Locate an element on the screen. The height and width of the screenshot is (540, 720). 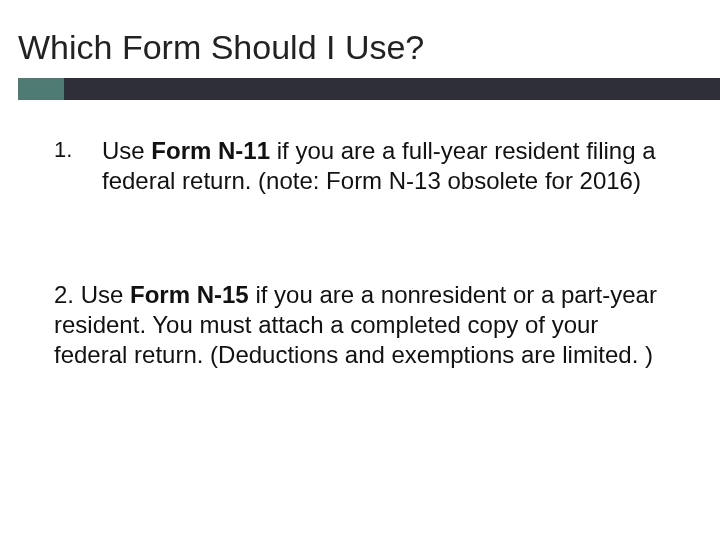
title-underline-main is located at coordinates (392, 89).